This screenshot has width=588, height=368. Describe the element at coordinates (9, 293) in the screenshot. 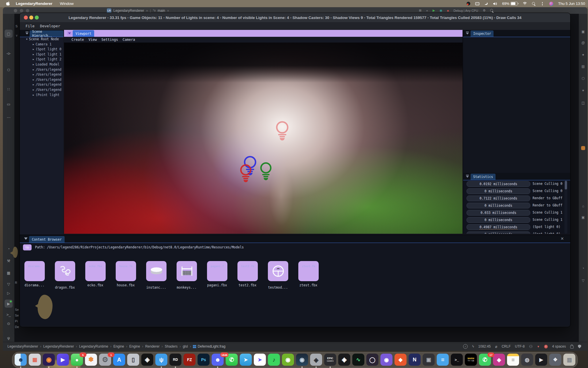

I see `run-configurations-tool: ▷` at that location.